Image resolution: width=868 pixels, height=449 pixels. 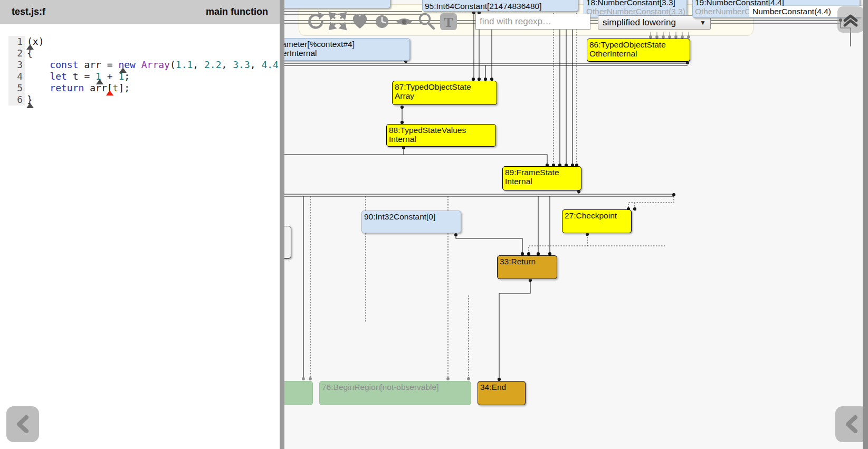 What do you see at coordinates (631, 3) in the screenshot?
I see `node-label: 18:NumberConstant[3.3]` at bounding box center [631, 3].